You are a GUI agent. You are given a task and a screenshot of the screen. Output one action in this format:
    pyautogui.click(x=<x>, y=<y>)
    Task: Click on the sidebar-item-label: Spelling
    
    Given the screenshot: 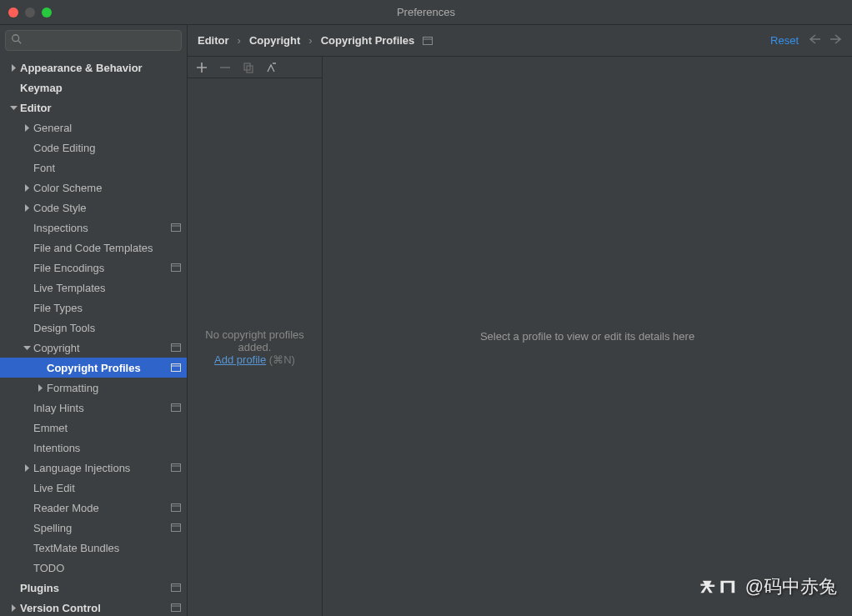 What is the action you would take?
    pyautogui.click(x=102, y=528)
    